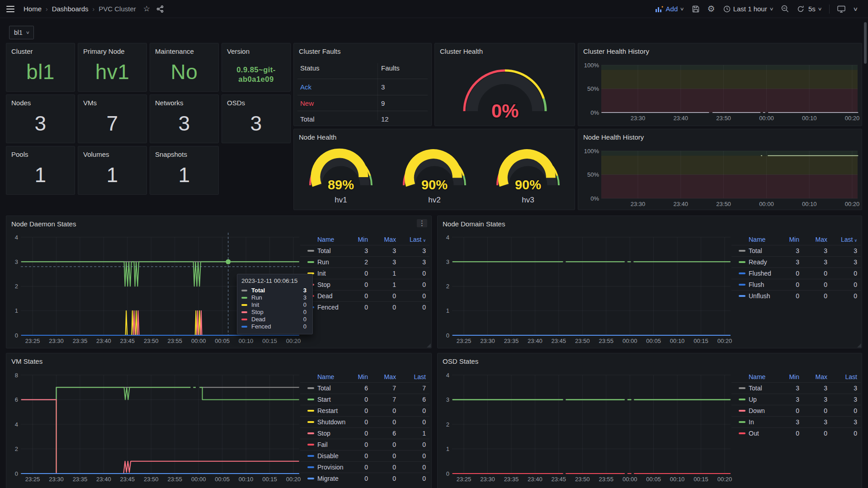 Image resolution: width=868 pixels, height=488 pixels. What do you see at coordinates (422, 223) in the screenshot?
I see `panel-menu-icon: ⋮` at bounding box center [422, 223].